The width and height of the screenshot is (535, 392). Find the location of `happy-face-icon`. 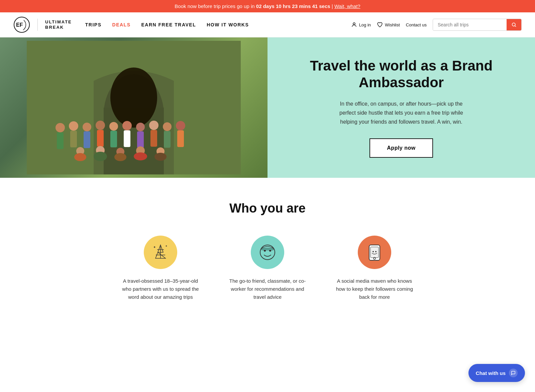

happy-face-icon is located at coordinates (268, 252).